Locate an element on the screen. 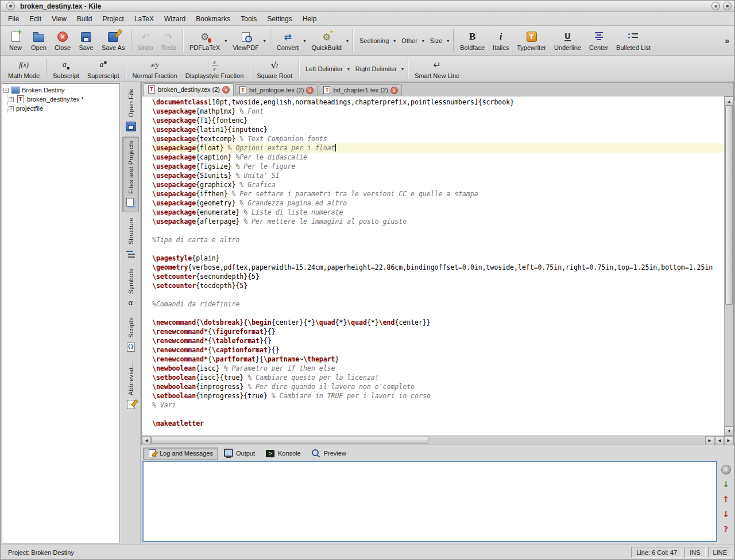  code-line: \usepackage{ifthen} % Per settare i para… is located at coordinates (438, 194).